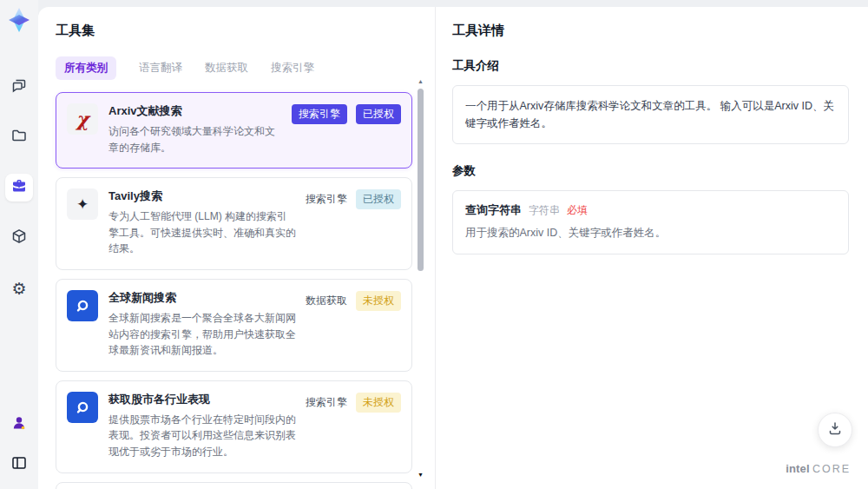 The image size is (868, 489). What do you see at coordinates (651, 208) in the screenshot?
I see `params-section: 参数 查询字符串 字符串 必填 用于搜索的Arxiv ID、关键字或作者姓名。` at bounding box center [651, 208].